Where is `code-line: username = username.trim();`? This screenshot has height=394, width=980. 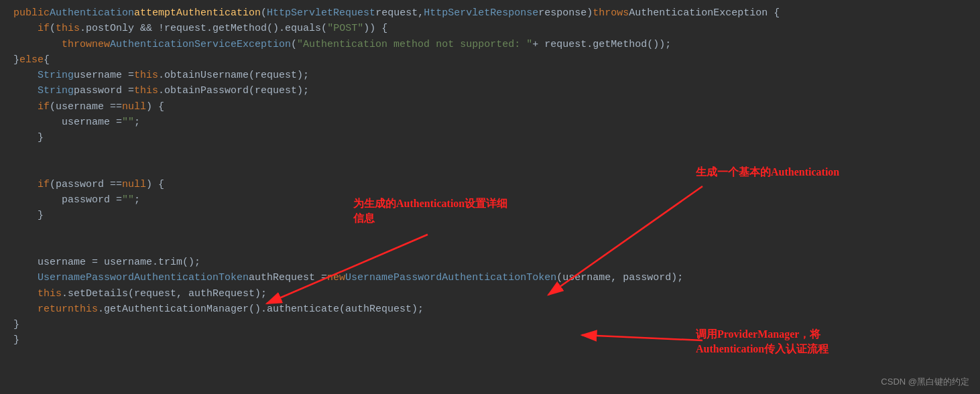
code-line: username = username.trim(); is located at coordinates (490, 263).